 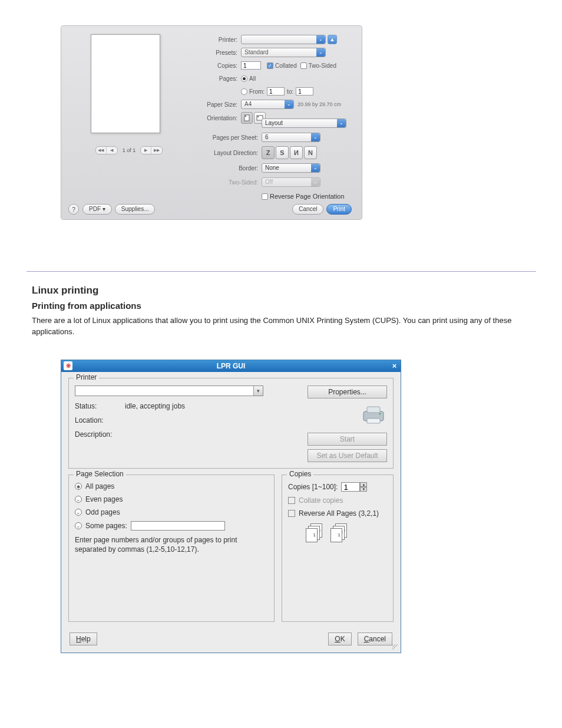 What do you see at coordinates (232, 183) in the screenshot?
I see `two-sided-label: Two-Sided:` at bounding box center [232, 183].